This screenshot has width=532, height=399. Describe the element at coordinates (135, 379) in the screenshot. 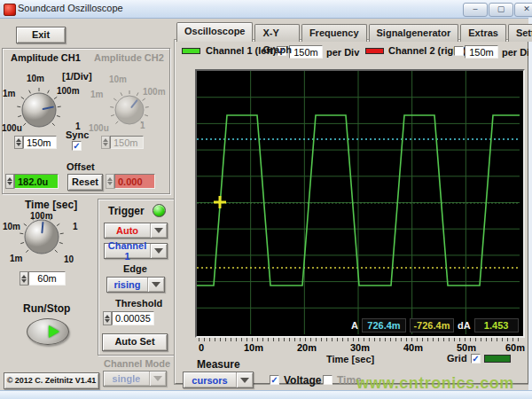

I see `channel-mode-dropdown: single` at that location.